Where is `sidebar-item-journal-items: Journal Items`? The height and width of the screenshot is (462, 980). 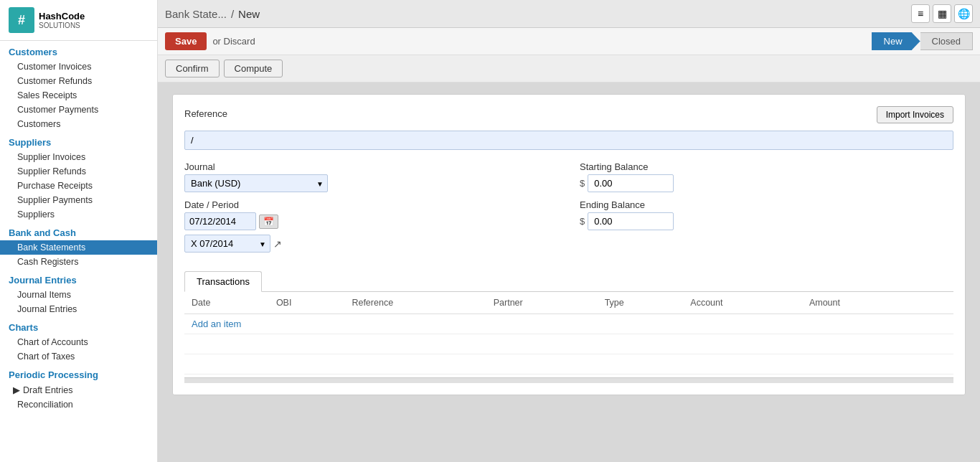
sidebar-item-journal-items: Journal Items is located at coordinates (79, 295).